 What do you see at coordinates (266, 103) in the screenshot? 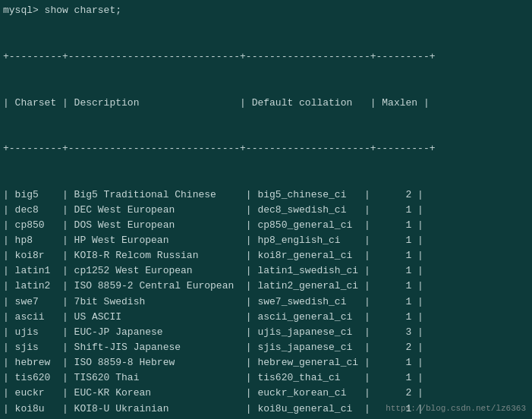
I see `table-header: | Charset | Description | Default collat…` at bounding box center [266, 103].